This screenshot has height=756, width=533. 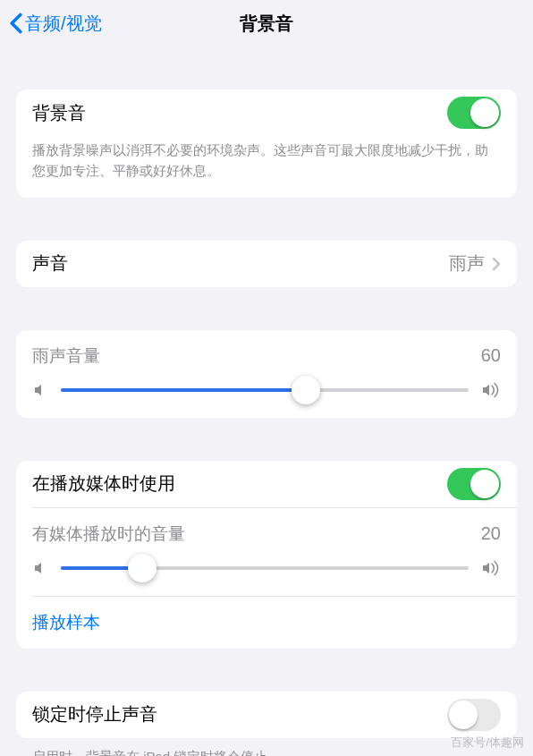 What do you see at coordinates (95, 714) in the screenshot?
I see `lock-toggle-label: 锁定时停止声音` at bounding box center [95, 714].